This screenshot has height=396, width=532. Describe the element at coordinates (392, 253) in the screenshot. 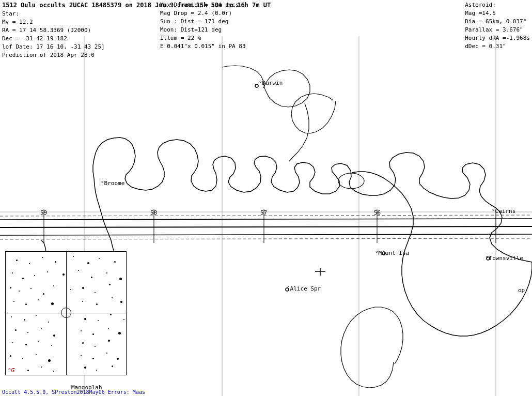

I see `city-mount-isa: °Mount Isa` at that location.